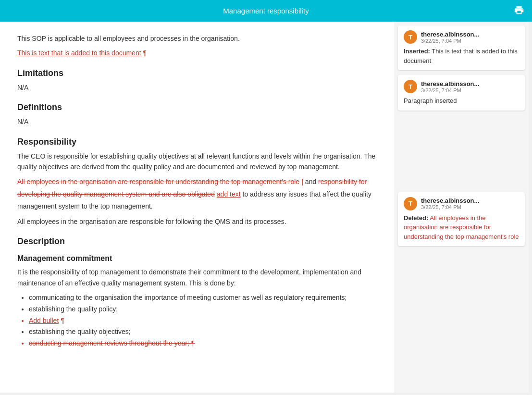  What do you see at coordinates (197, 278) in the screenshot?
I see `mgmt-commitment-para: It is the responsibility of top manageme…` at bounding box center [197, 278].